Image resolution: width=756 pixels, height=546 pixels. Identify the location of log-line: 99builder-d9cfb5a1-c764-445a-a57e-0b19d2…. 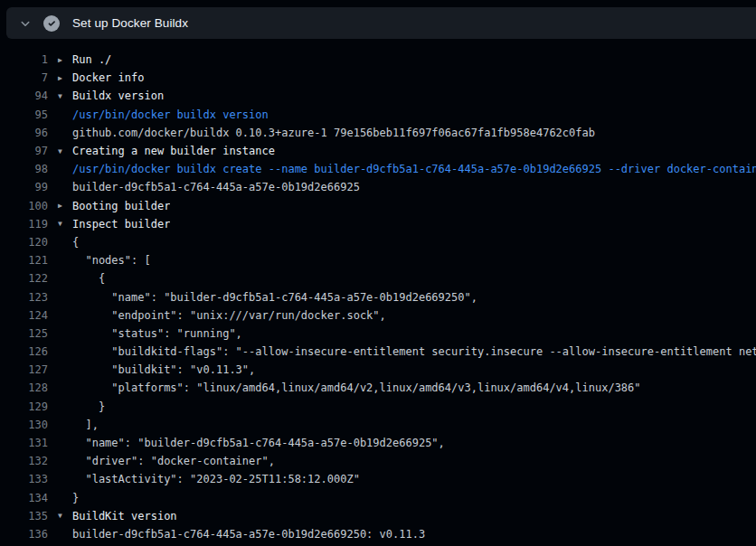
(378, 187).